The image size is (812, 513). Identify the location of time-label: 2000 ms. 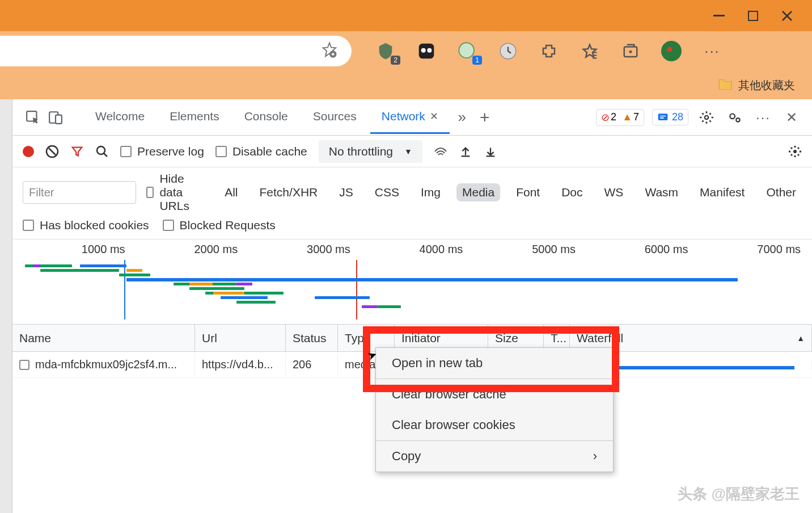
(181, 250).